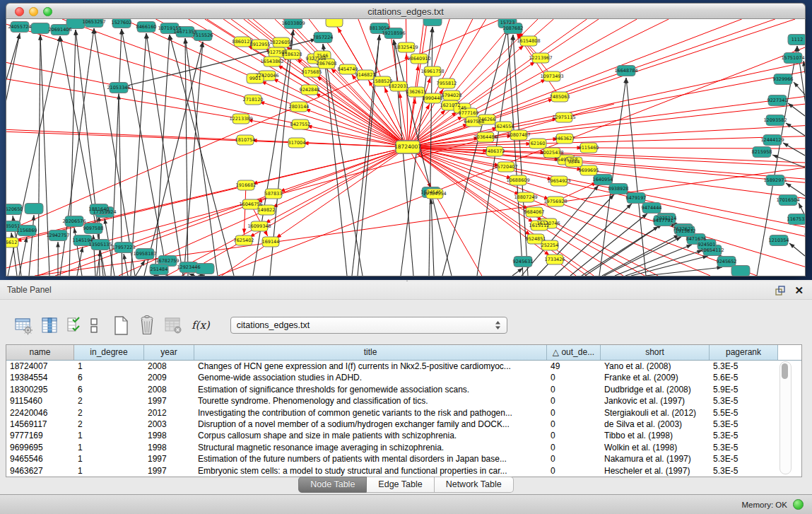  I want to click on table-source-dropdown: citations_edges.txt, so click(369, 325).